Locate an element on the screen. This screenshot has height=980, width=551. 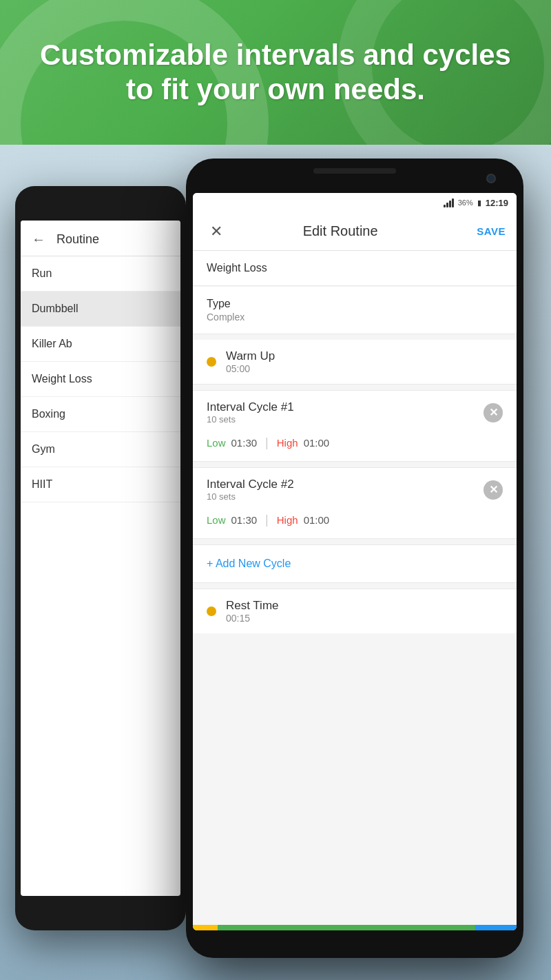
list-item-hiit: HIIT is located at coordinates (101, 485).